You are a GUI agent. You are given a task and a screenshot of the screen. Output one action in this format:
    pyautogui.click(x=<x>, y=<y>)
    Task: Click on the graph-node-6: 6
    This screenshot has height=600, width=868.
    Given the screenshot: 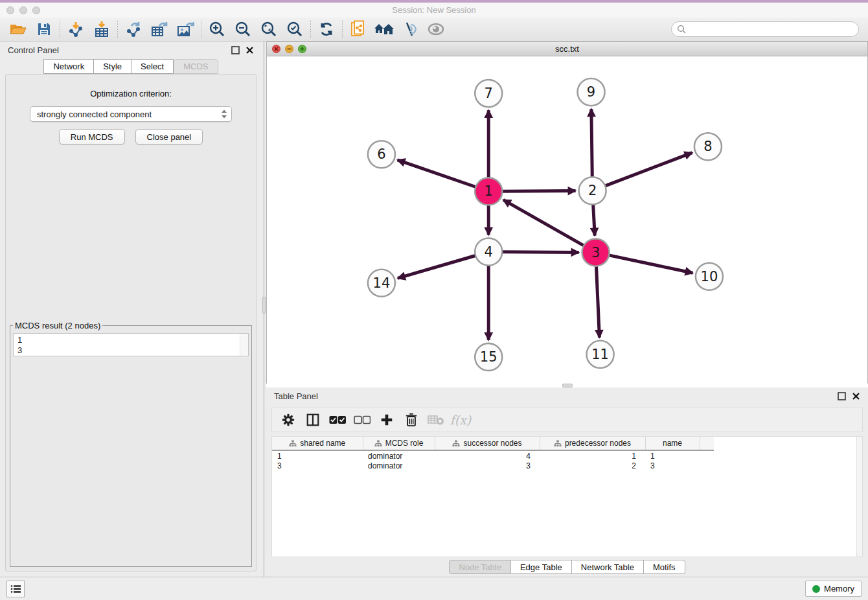 What is the action you would take?
    pyautogui.click(x=382, y=154)
    